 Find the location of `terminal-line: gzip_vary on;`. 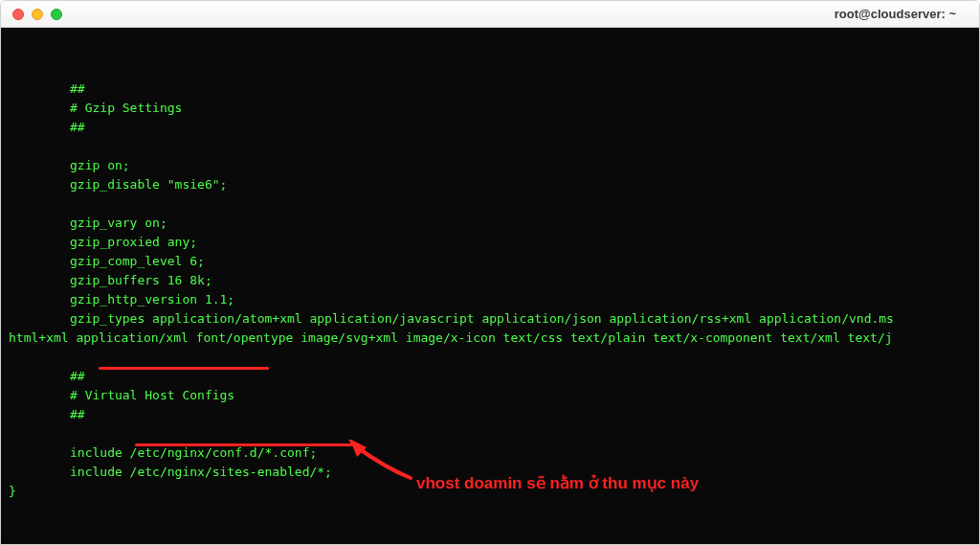

terminal-line: gzip_vary on; is located at coordinates (494, 223).